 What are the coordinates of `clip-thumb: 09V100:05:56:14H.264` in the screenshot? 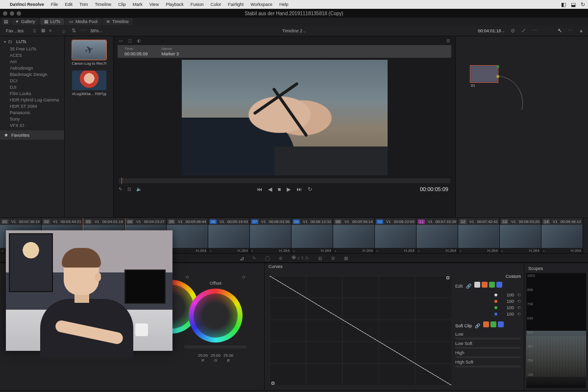 It's located at (354, 236).